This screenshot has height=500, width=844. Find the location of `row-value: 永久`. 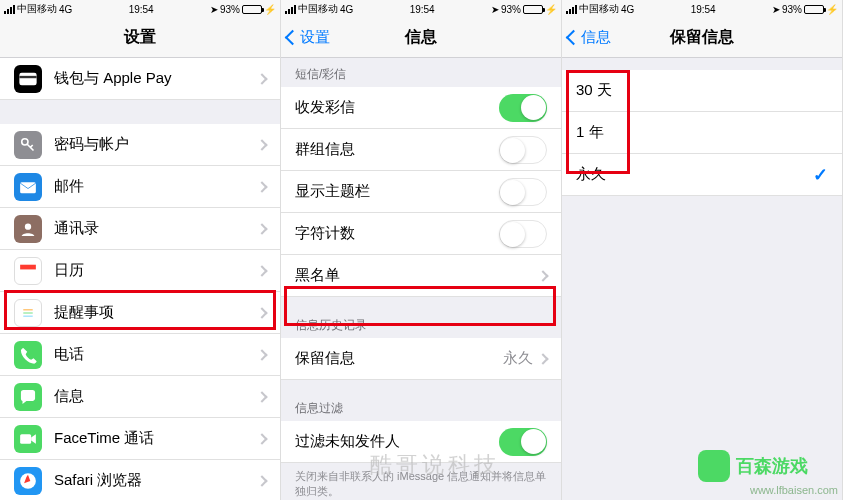

row-value: 永久 is located at coordinates (518, 358).